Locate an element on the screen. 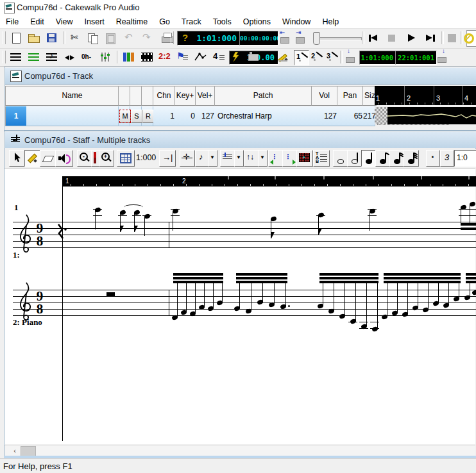 Image resolution: width=476 pixels, height=473 pixels. tempo-view-button is located at coordinates (201, 57).